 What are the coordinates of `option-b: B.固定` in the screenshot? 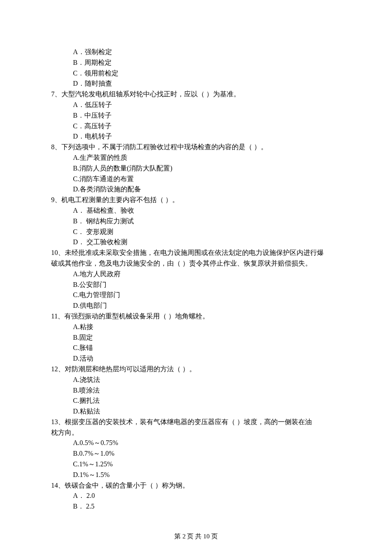 It's located at (207, 338).